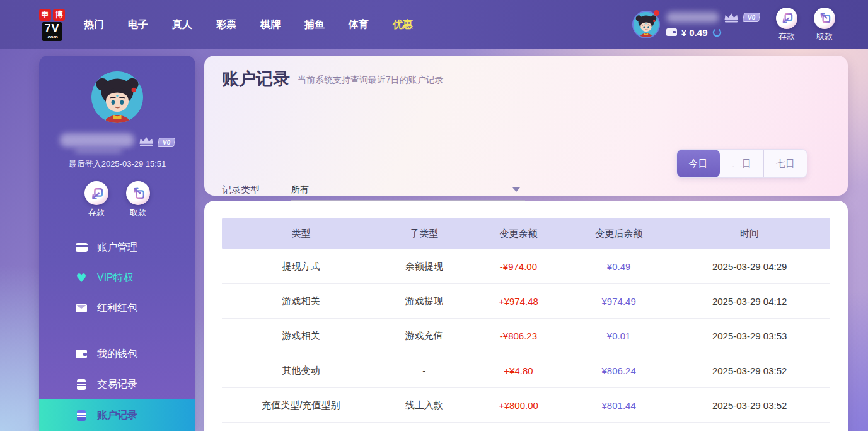 This screenshot has height=431, width=868. Describe the element at coordinates (734, 25) in the screenshot. I see `navbar-user-area: V0 ¥ 0.49 存款 取款` at that location.